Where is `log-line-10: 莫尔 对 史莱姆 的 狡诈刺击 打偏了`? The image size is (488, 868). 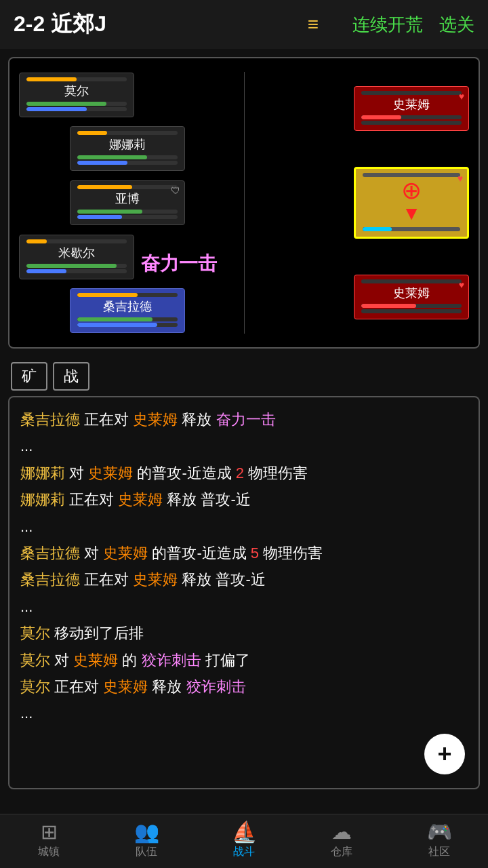
log-line-10: 莫尔 对 史莱姆 的 狡诈刺击 打偏了 is located at coordinates (244, 660).